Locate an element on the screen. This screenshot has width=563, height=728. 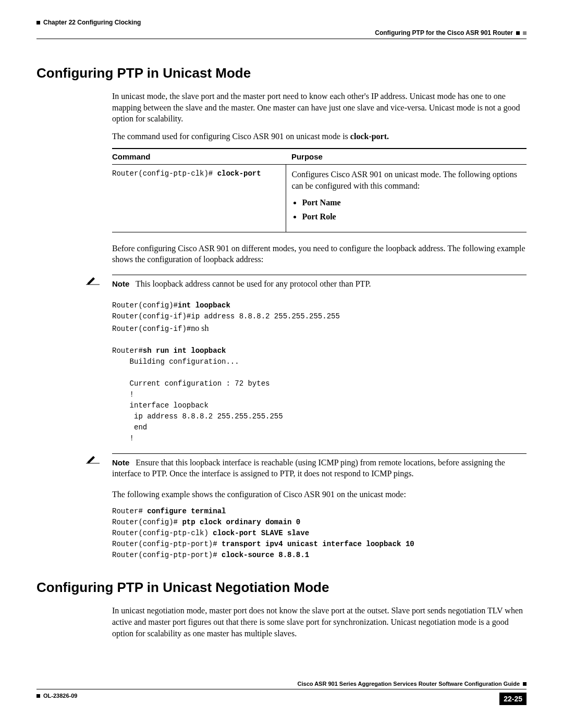
paragraph: Before configuring Cisco ASR 901 on diff… is located at coordinates (319, 254).